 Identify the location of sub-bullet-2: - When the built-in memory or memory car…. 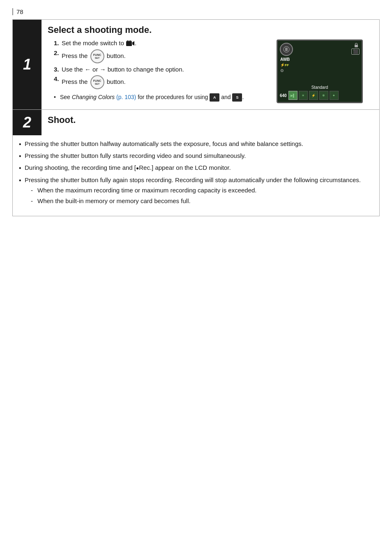
(196, 201).